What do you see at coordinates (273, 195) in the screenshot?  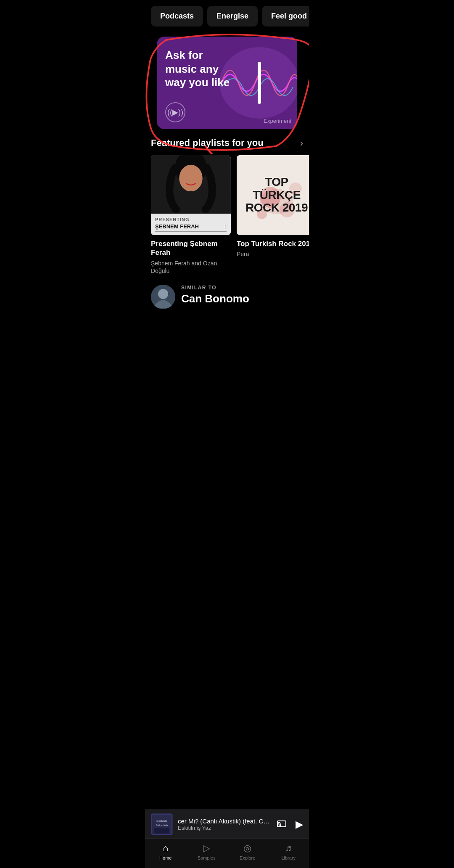 I see `turkish-rock-art-text: TOP TÜRKÇE ROCK 2019` at bounding box center [273, 195].